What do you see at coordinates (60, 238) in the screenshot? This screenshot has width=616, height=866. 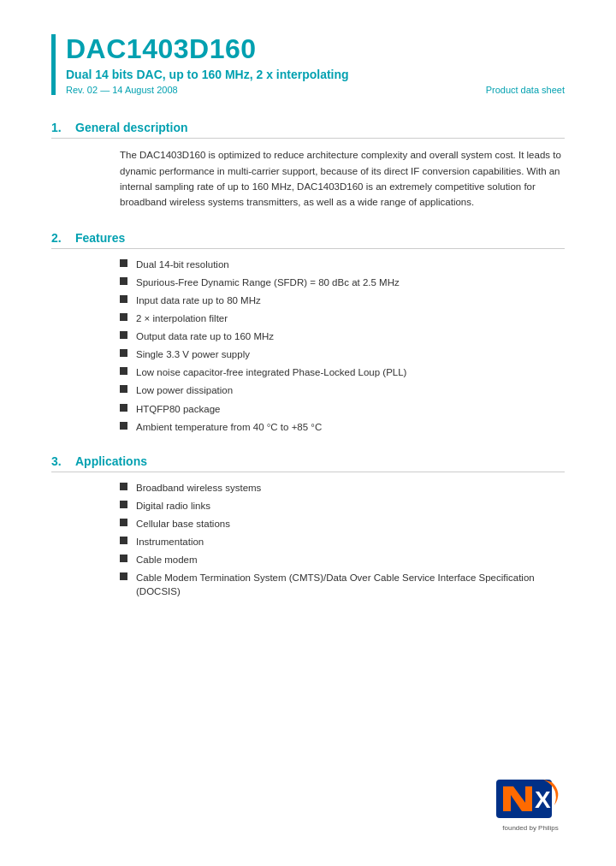 I see `section-2-number: 2.` at bounding box center [60, 238].